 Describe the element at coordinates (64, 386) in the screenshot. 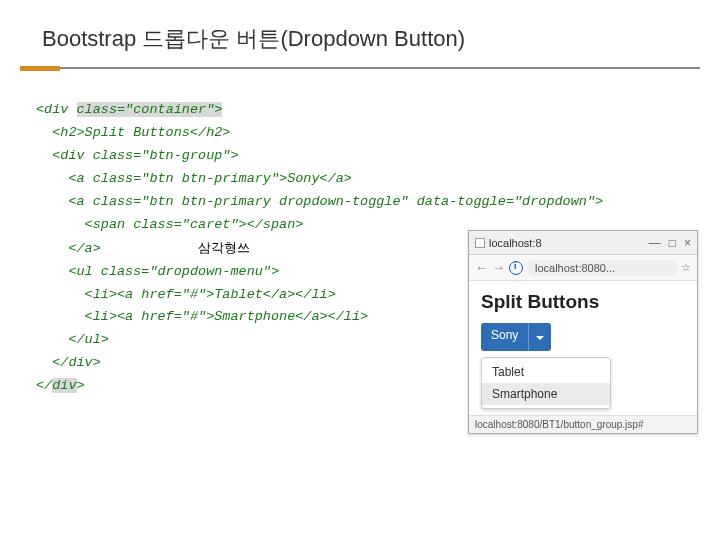

I see `code-highlight: div` at that location.